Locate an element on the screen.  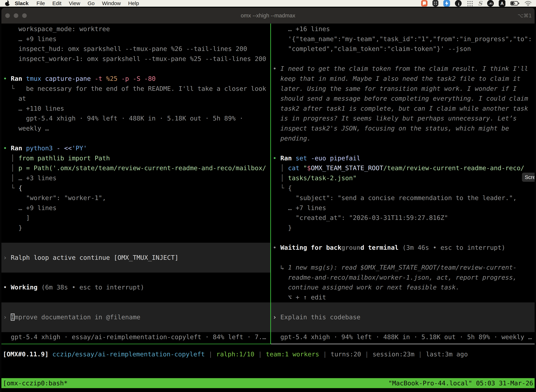
right-prompt-input: › Explain this codebase is located at coordinates (403, 317).